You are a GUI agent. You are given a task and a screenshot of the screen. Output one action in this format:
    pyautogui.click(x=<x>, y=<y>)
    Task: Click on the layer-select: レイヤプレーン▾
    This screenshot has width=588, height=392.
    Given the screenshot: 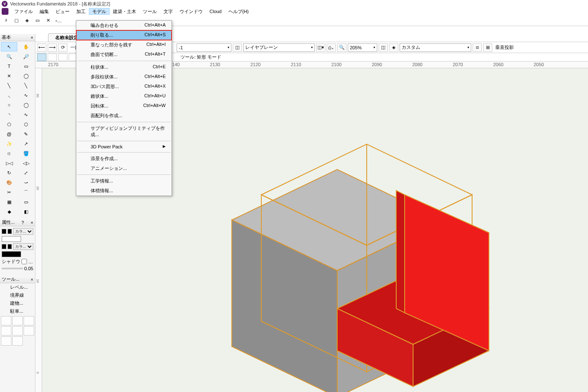 What is the action you would take?
    pyautogui.click(x=279, y=48)
    